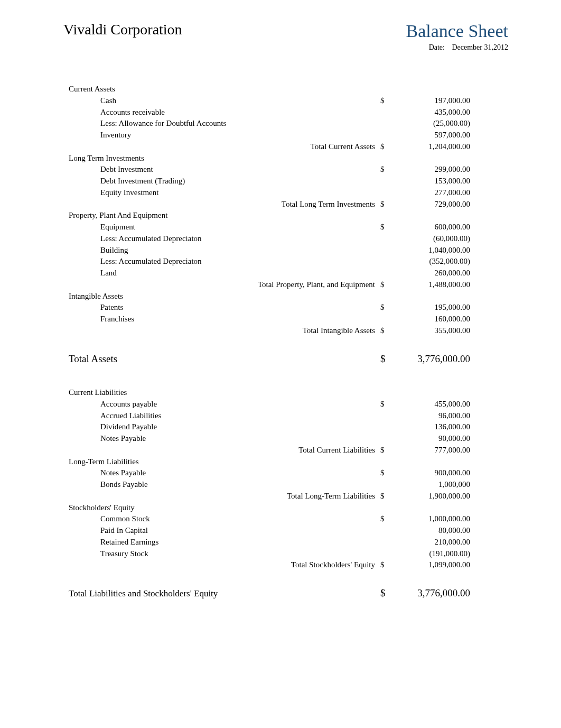 This screenshot has height=728, width=561. What do you see at coordinates (225, 393) in the screenshot?
I see `section-heading: Current Liabilities` at bounding box center [225, 393].